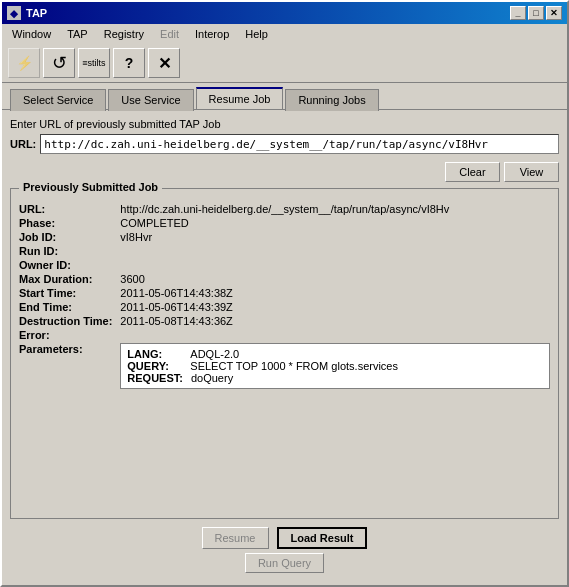  Describe the element at coordinates (212, 34) in the screenshot. I see `menu-interop: Interop` at that location.